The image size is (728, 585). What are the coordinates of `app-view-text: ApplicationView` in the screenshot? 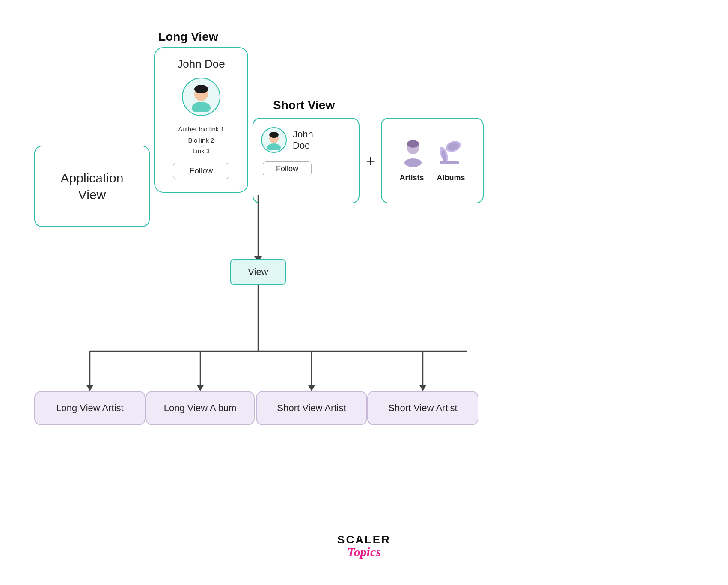 It's located at (92, 186).